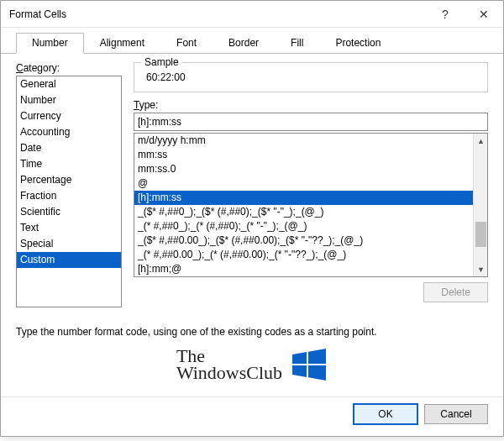  I want to click on category-item: Fraction, so click(69, 197).